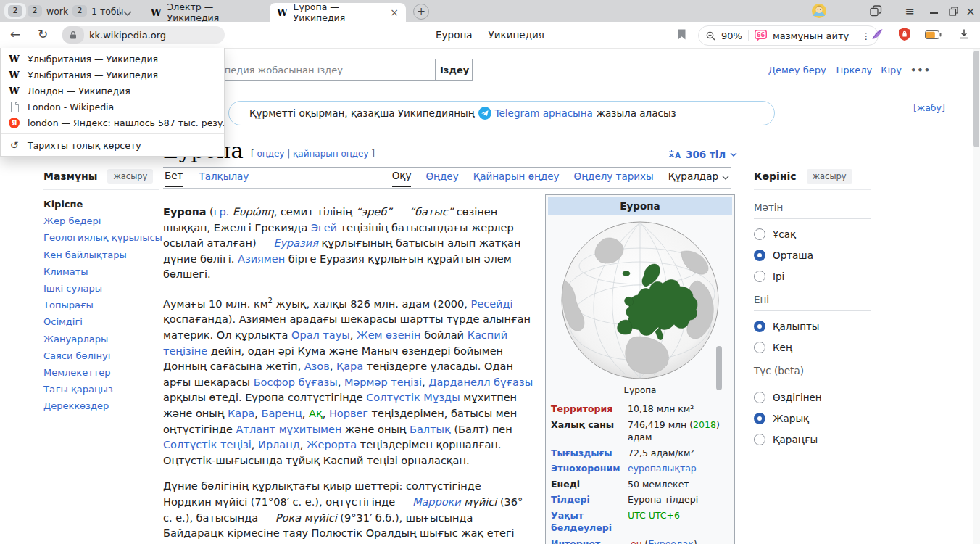 Image resolution: width=980 pixels, height=544 pixels. Describe the element at coordinates (101, 322) in the screenshot. I see `toc-item: Өсімдігі` at that location.